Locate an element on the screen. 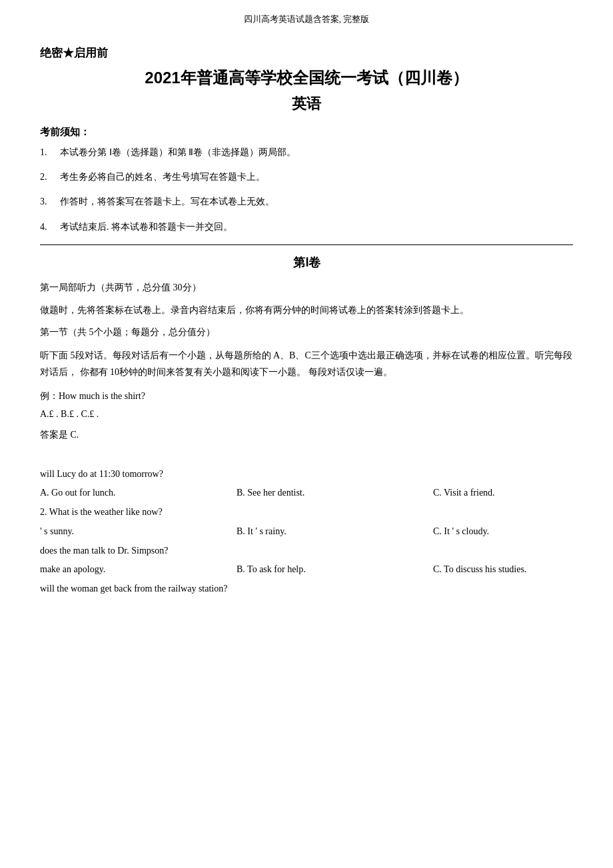 The image size is (613, 868). part1-title: 第一局部听力（共两节，总分值 30分） is located at coordinates (306, 288).